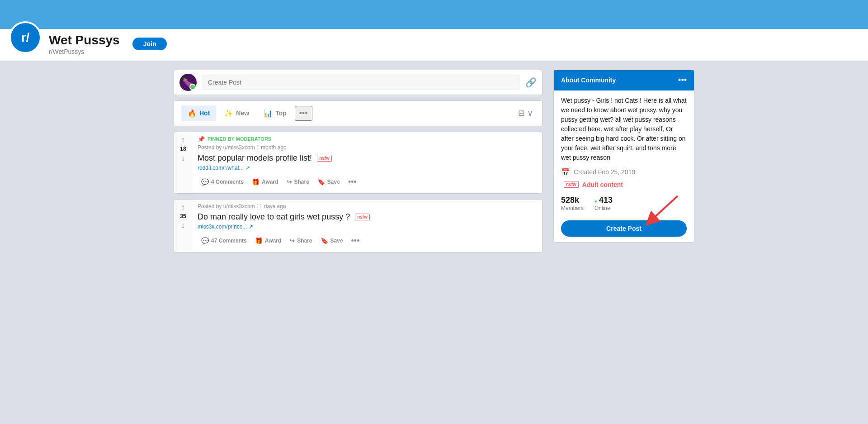  What do you see at coordinates (84, 52) in the screenshot?
I see `subreddit-handle: r/WetPussys` at bounding box center [84, 52].